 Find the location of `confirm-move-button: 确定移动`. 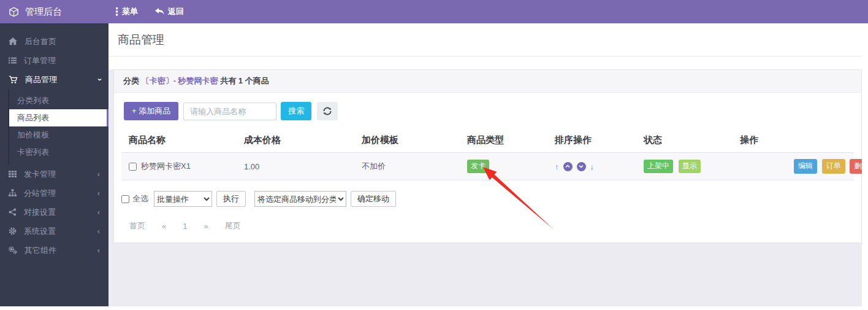

confirm-move-button: 确定移动 is located at coordinates (373, 199).